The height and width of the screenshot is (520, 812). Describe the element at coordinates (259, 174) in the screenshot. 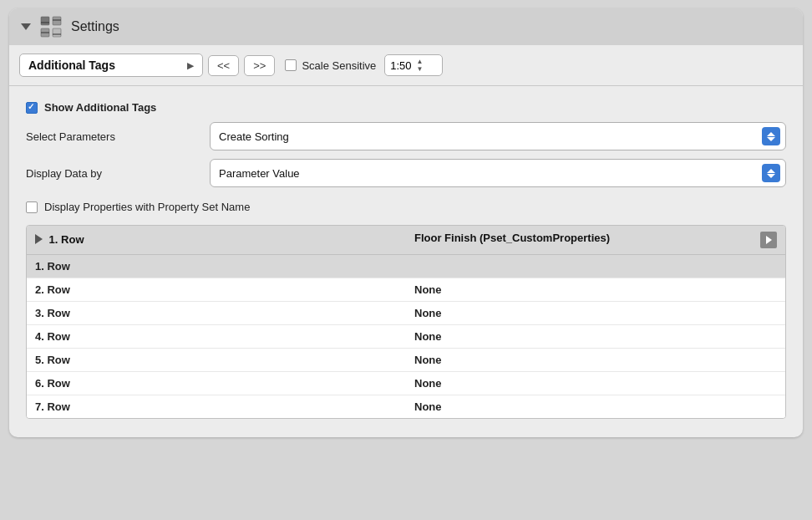

I see `display-data-value: Parameter Value` at that location.